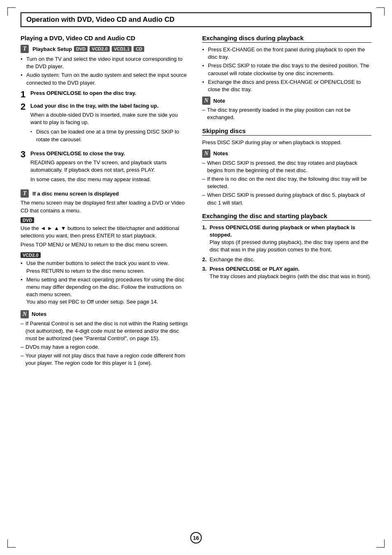 The width and height of the screenshot is (392, 555). I want to click on skipping-notes-list: When DISC SKIP is pressed, the disc tray…, so click(287, 183).